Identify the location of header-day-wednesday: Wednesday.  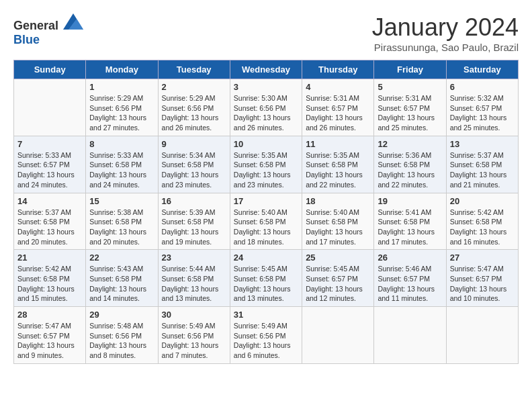
(266, 70).